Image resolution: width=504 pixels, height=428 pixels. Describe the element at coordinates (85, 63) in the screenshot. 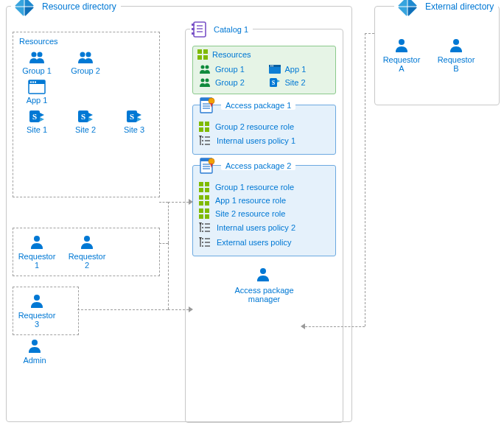

I see `resource-group-2: Group 2` at that location.